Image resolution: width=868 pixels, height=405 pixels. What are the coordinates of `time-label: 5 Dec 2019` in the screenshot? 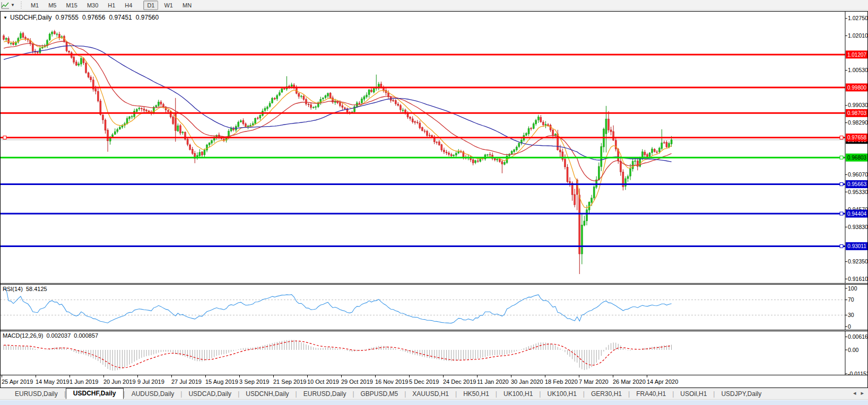 It's located at (424, 382).